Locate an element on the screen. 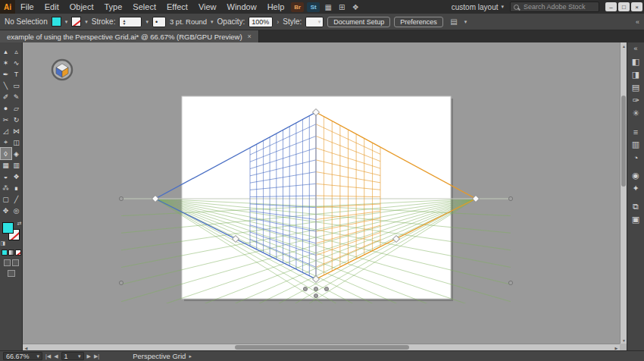 The height and width of the screenshot is (361, 644). scissors-tool: ✂ is located at coordinates (6, 120).